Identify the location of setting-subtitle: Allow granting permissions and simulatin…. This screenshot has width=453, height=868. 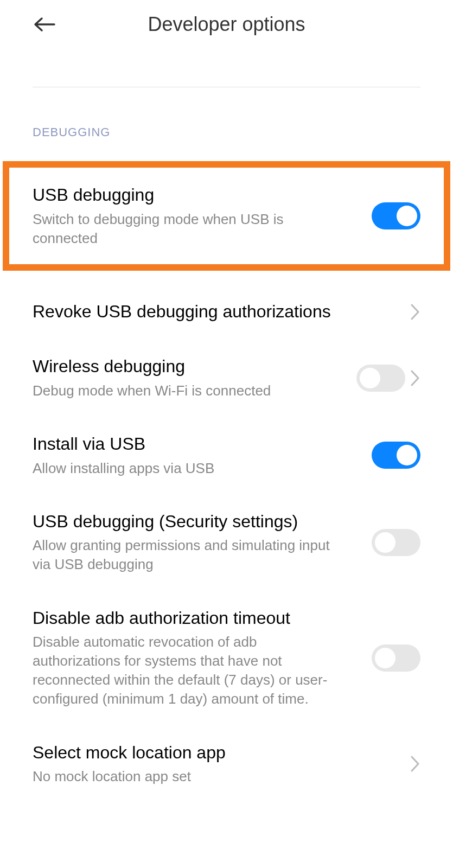
(184, 555).